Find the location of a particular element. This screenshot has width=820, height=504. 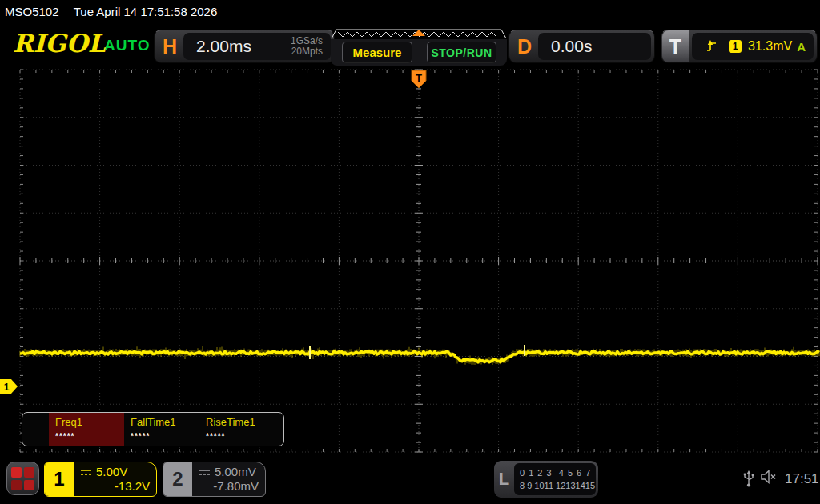

measurement-label: FallTime1 is located at coordinates (165, 422).